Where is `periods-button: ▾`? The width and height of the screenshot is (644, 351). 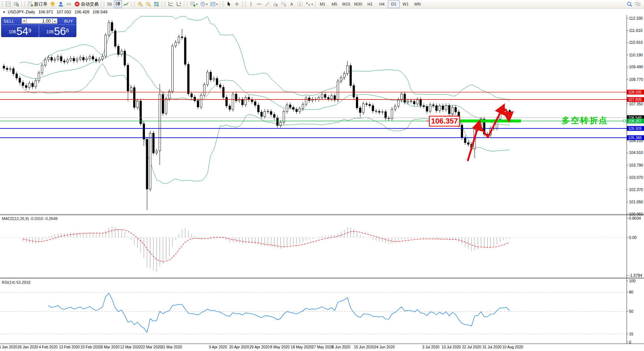 periods-button: ▾ is located at coordinates (204, 4).